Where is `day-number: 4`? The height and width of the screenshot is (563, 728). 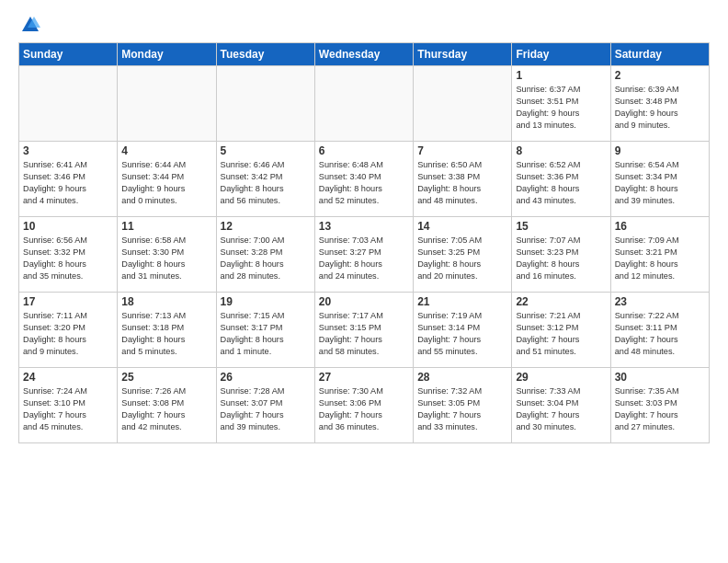 day-number: 4 is located at coordinates (166, 151).